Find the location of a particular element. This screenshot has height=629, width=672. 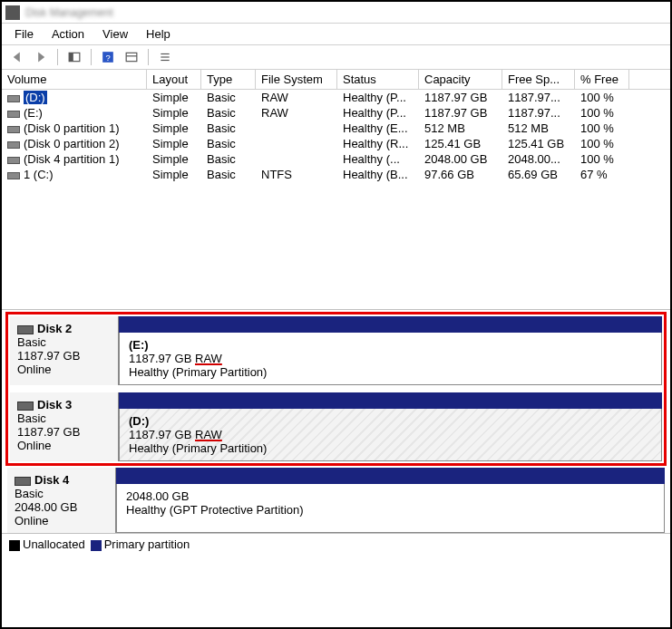

volume-row: (E:)SimpleBasicRAWHealthy (P...1187.97 G… is located at coordinates (336, 112).